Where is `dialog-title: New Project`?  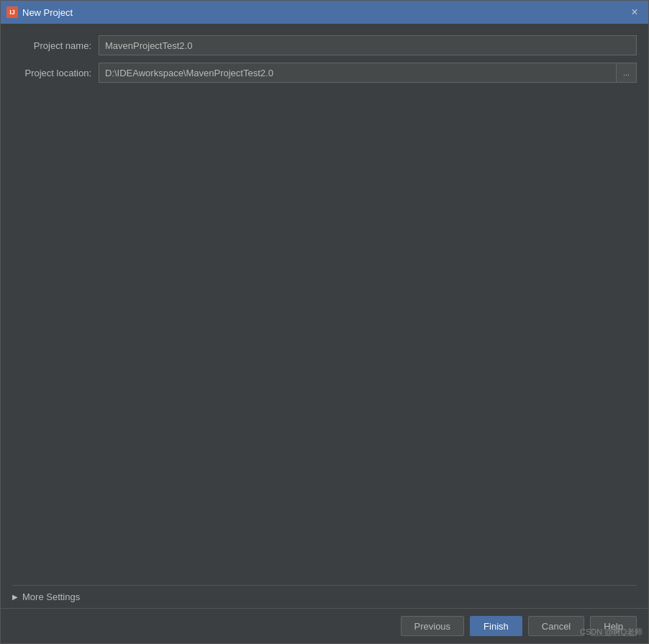 dialog-title: New Project is located at coordinates (47, 13).